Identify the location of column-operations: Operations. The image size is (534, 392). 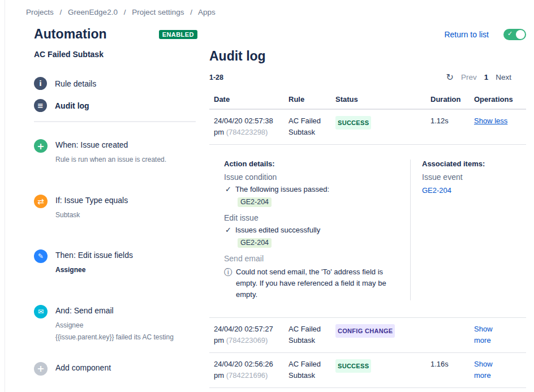
(500, 100).